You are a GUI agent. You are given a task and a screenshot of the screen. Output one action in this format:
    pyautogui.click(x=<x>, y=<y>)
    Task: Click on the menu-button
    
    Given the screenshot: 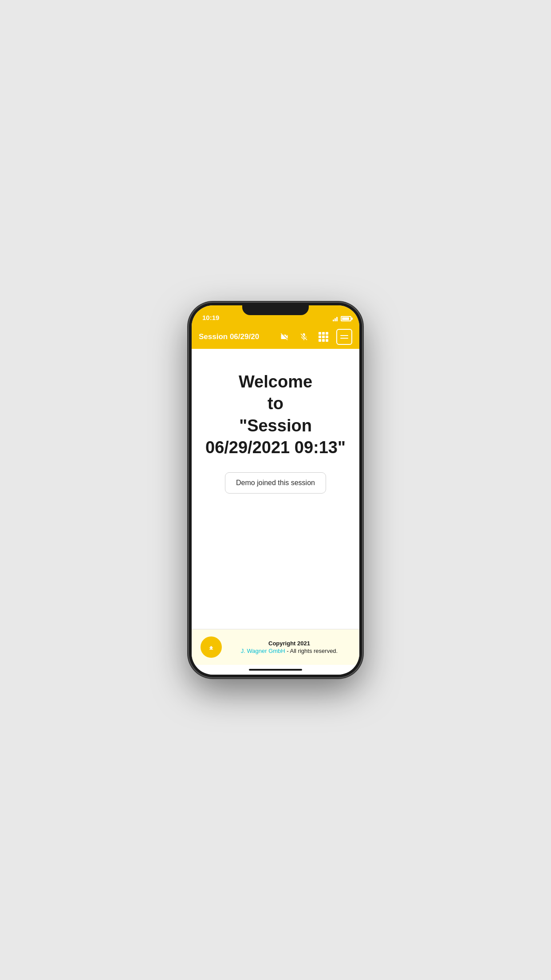 What is the action you would take?
    pyautogui.click(x=344, y=337)
    